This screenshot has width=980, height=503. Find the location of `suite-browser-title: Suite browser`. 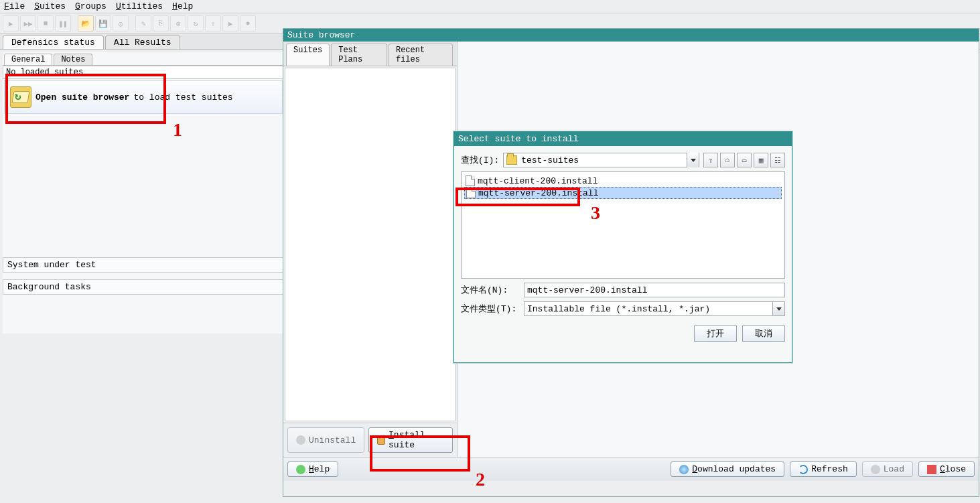

suite-browser-title: Suite browser is located at coordinates (631, 35).